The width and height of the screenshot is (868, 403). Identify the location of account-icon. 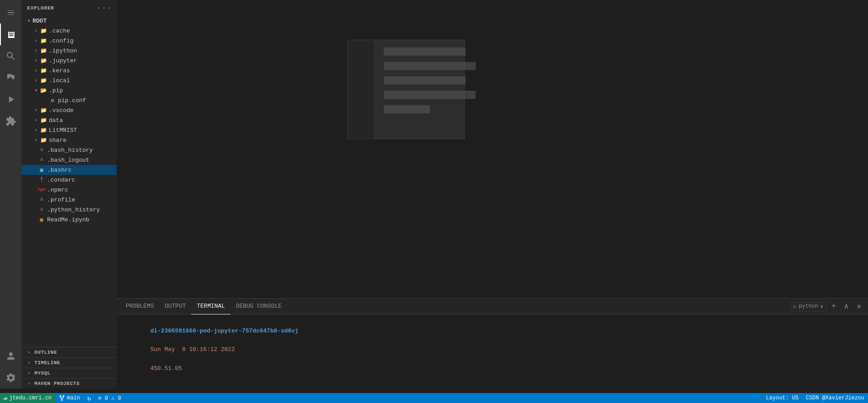
(11, 356).